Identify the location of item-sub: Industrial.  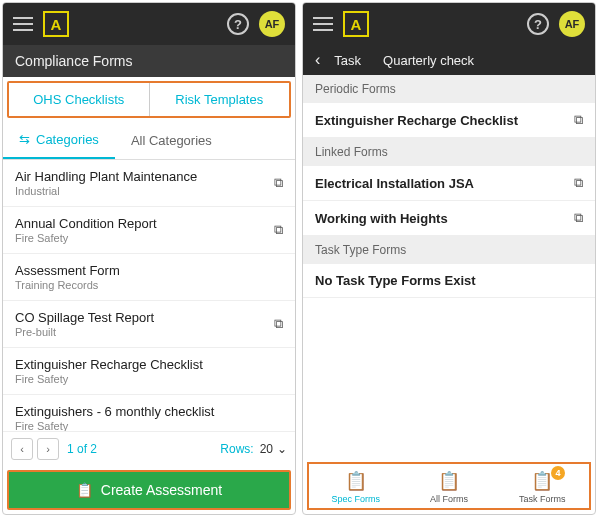
(144, 191).